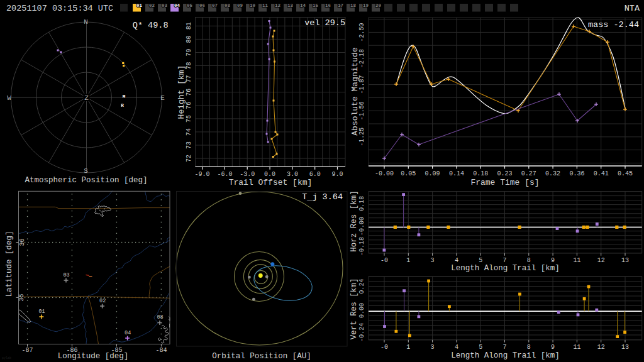 The image size is (644, 362). Describe the element at coordinates (354, 221) in the screenshot. I see `svg-text: Horz Res [km]` at that location.